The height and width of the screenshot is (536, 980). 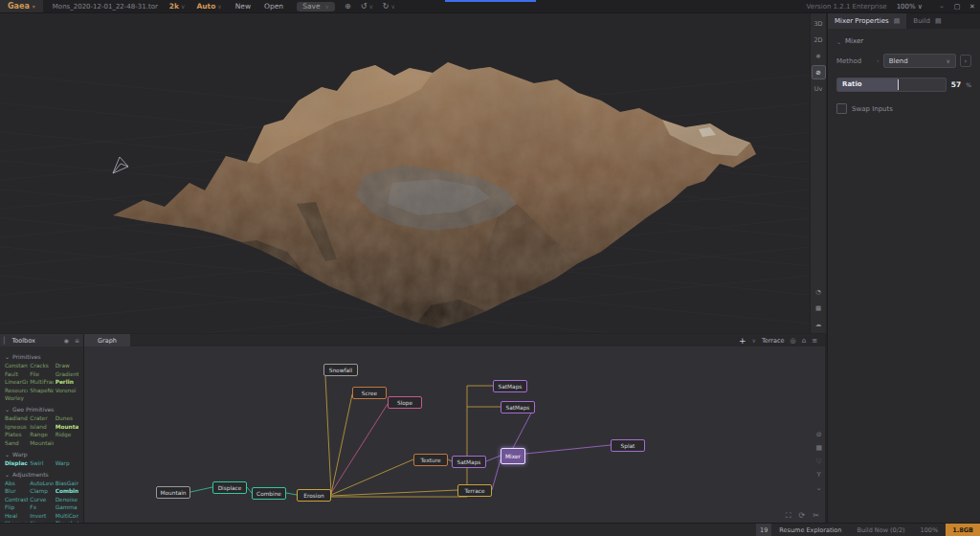 I want to click on layout-grid-icon: ▦, so click(x=819, y=448).